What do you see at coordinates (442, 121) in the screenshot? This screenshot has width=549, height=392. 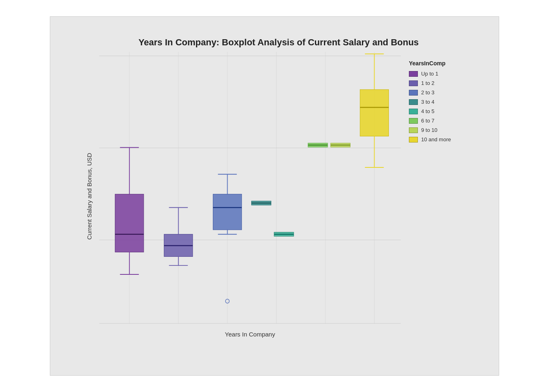 I see `legend-item-5: 6 to 7` at bounding box center [442, 121].